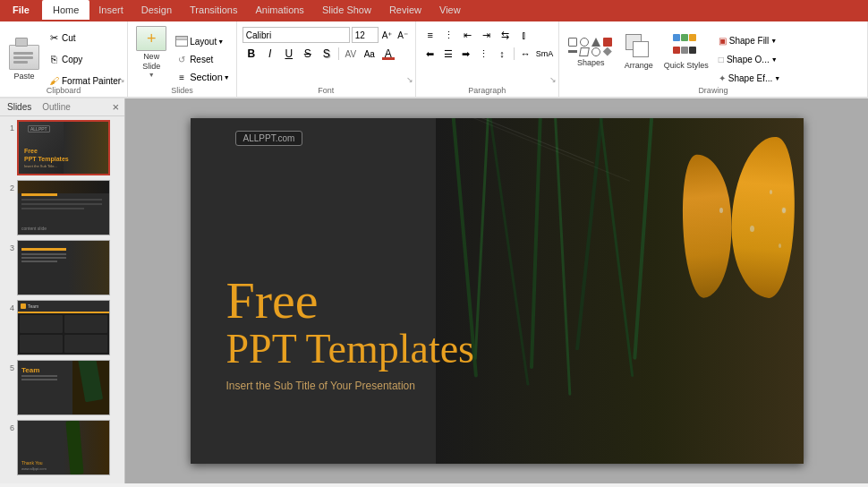 The image size is (868, 487). What do you see at coordinates (183, 59) in the screenshot?
I see `slides-group: + NewSlide ▼ Layout ▼ ↺ Reset ≡` at bounding box center [183, 59].